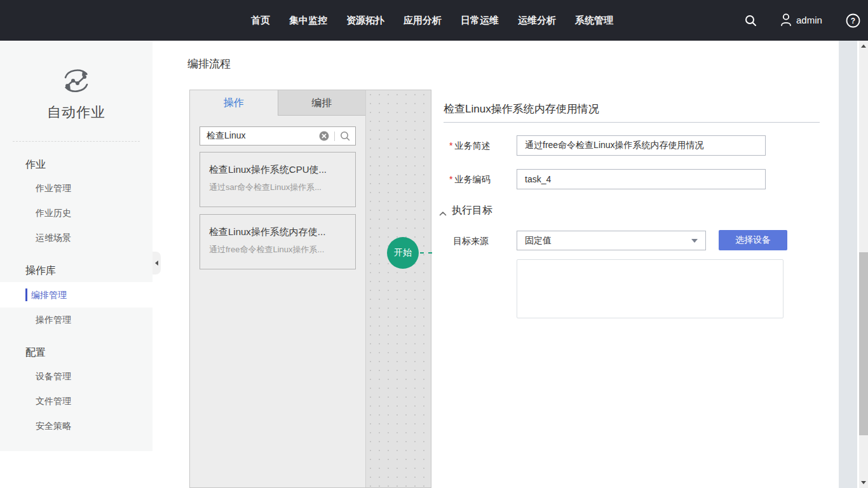  I want to click on start-node: 开始, so click(403, 253).